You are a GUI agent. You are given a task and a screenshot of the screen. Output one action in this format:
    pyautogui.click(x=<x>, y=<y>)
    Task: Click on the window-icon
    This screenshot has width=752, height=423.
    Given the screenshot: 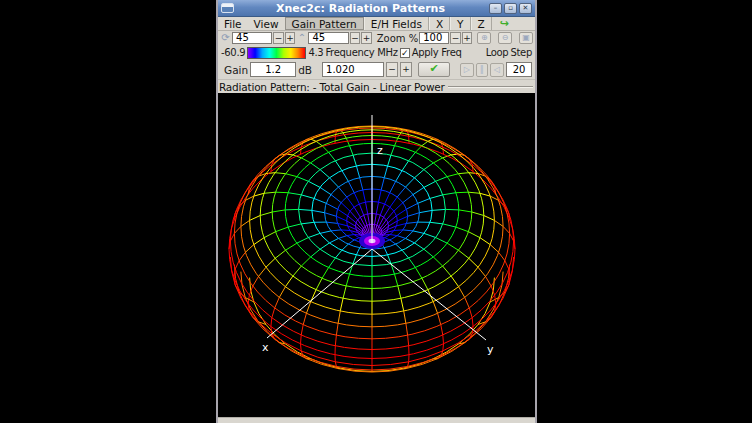 What is the action you would take?
    pyautogui.click(x=228, y=8)
    